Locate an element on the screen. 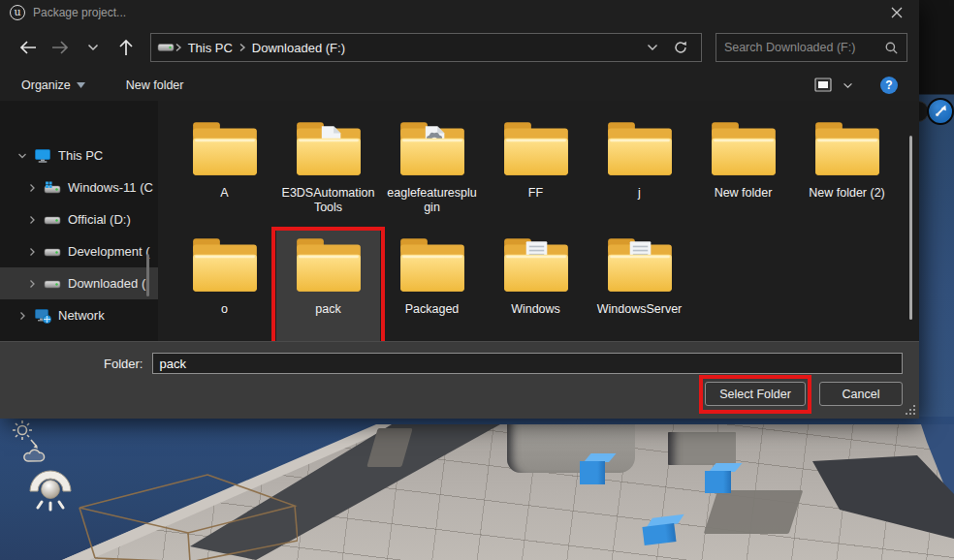 Image resolution: width=954 pixels, height=560 pixels. drive-os-icon is located at coordinates (52, 188).